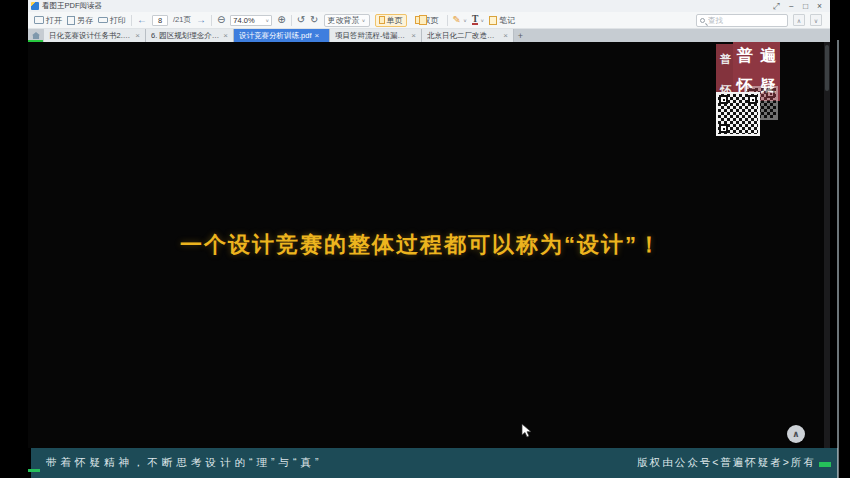  Describe the element at coordinates (251, 20) in the screenshot. I see `zoom-level-dropdown: 74.0% ∨` at that location.